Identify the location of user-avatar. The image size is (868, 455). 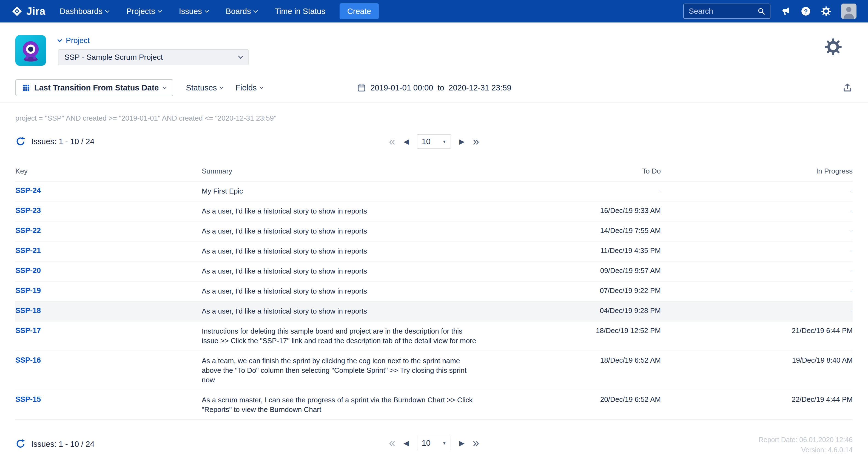
(849, 11).